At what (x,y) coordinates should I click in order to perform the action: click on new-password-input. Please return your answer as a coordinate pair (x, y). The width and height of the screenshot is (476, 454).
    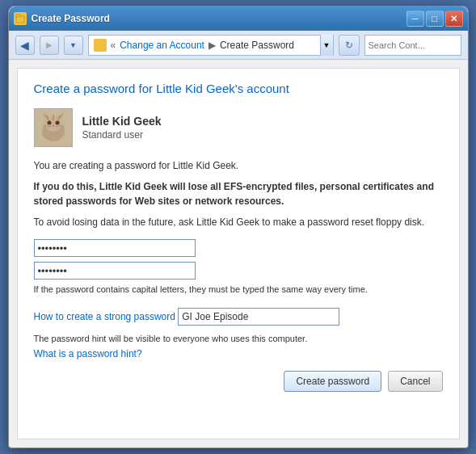
    Looking at the image, I should click on (115, 248).